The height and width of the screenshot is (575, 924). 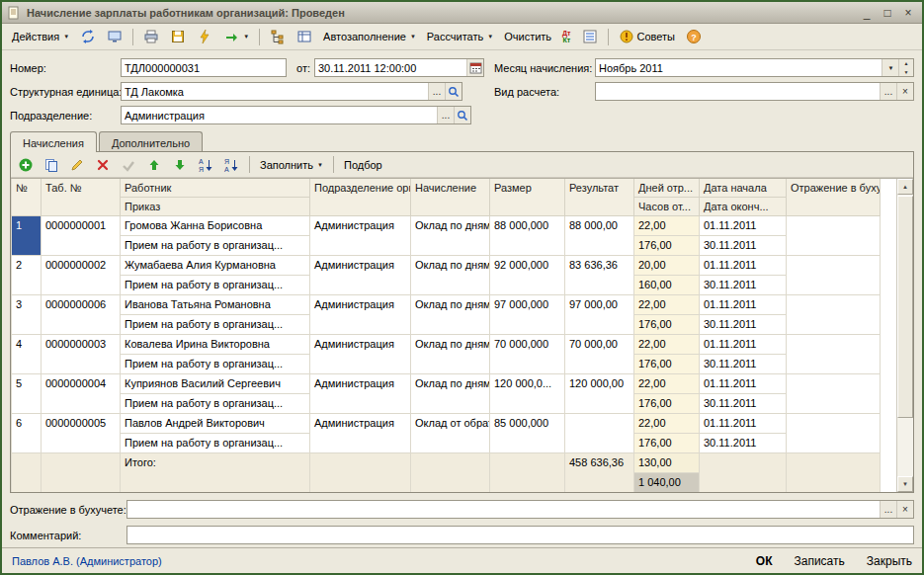 I want to click on form-view-button, so click(x=115, y=38).